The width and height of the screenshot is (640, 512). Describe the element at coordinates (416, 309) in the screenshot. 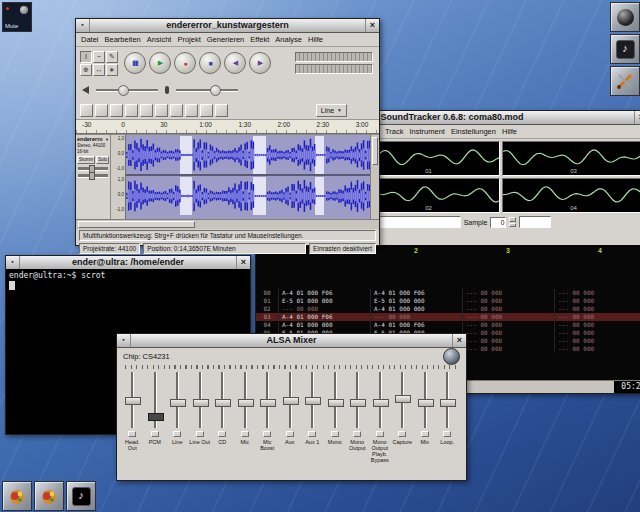

I see `pattern-cell: A-4 01 000 000` at that location.